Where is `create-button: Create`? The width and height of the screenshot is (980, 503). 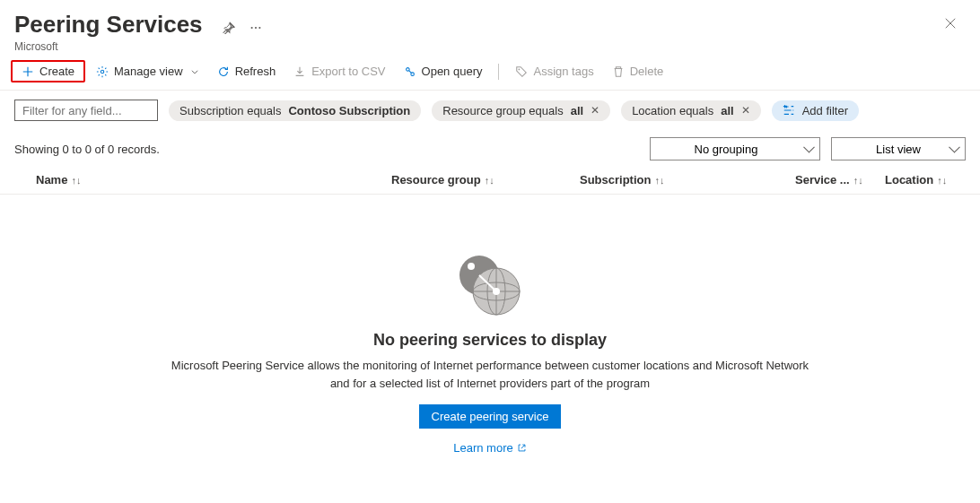
create-button: Create is located at coordinates (48, 72).